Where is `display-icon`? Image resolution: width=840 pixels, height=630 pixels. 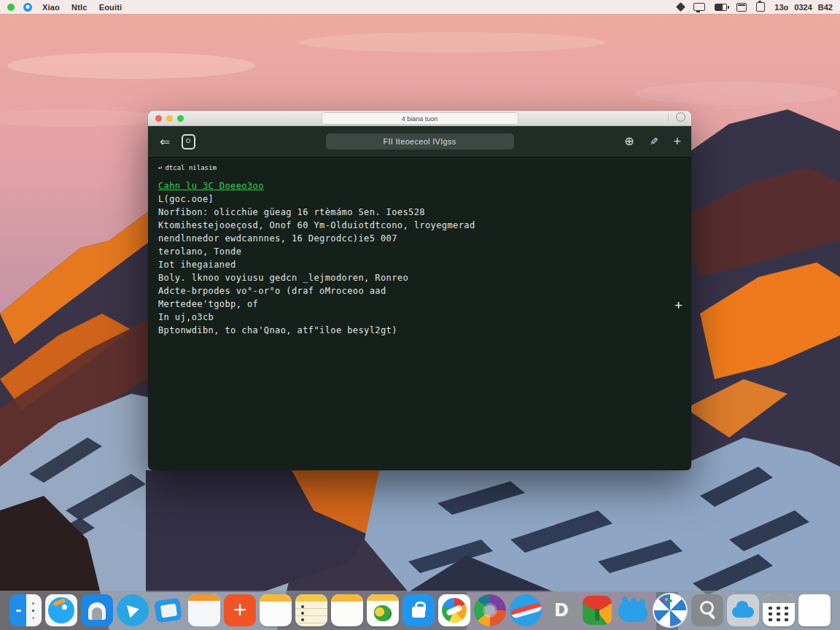 display-icon is located at coordinates (699, 7).